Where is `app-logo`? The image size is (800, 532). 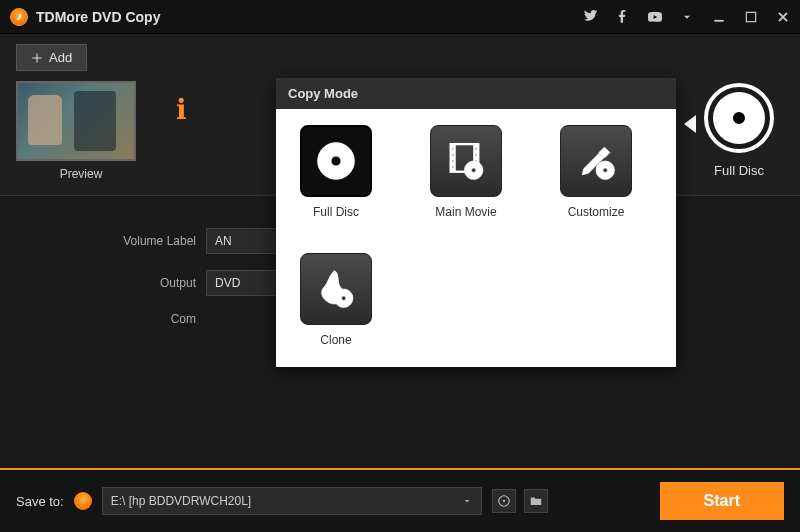 app-logo is located at coordinates (19, 17).